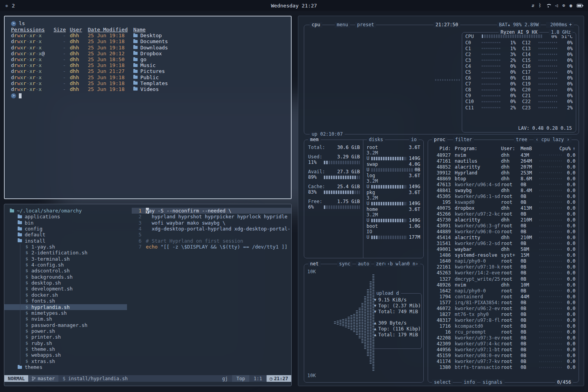 This screenshot has height=392, width=588. I want to click on signals-button: signals, so click(492, 383).